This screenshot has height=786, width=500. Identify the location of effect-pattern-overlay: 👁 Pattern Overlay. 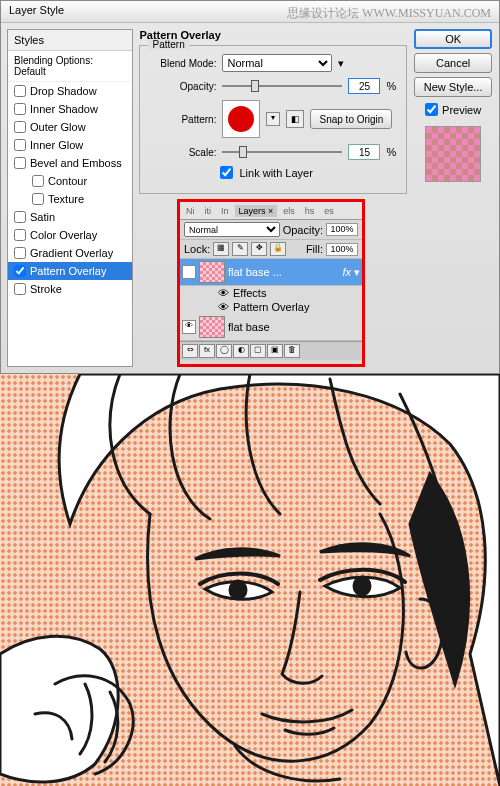
(271, 307).